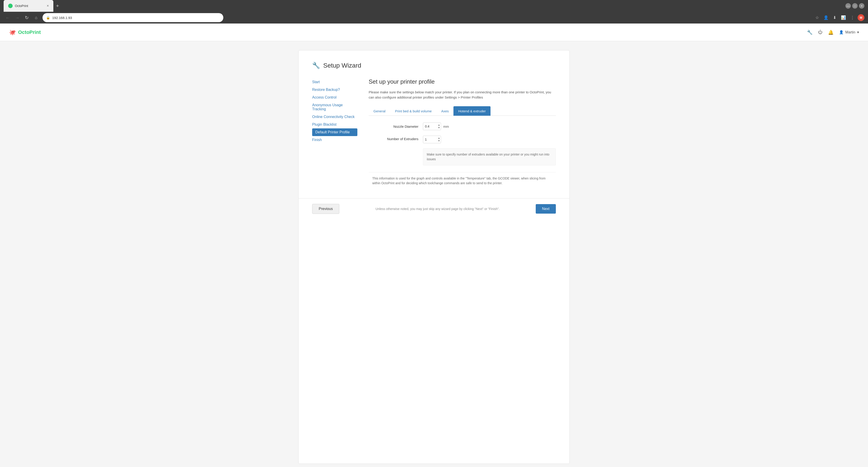 Image resolution: width=868 pixels, height=467 pixels. I want to click on address-text: 192.168.1.93, so click(62, 18).